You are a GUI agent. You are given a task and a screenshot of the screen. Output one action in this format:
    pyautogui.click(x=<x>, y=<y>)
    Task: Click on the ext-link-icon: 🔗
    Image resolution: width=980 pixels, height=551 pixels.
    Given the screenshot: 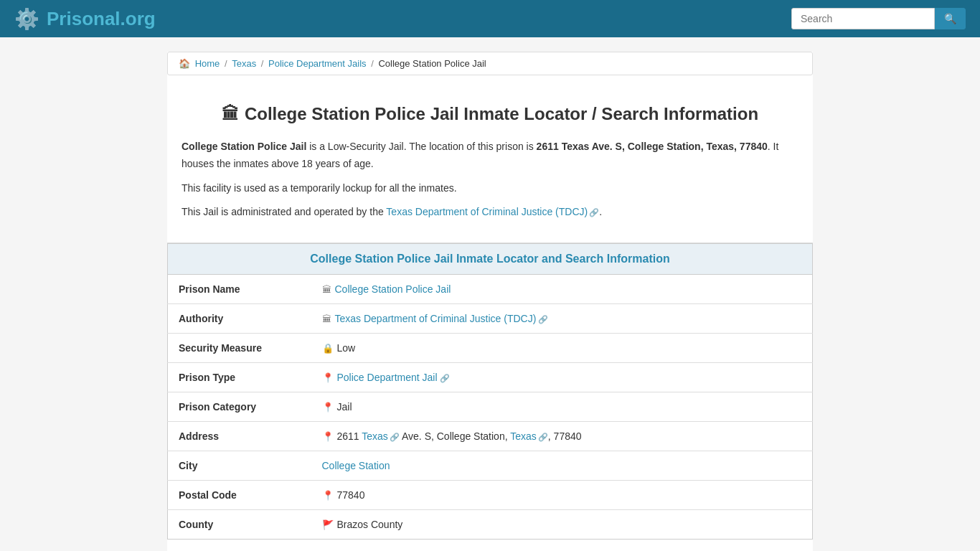 What is the action you would take?
    pyautogui.click(x=543, y=319)
    